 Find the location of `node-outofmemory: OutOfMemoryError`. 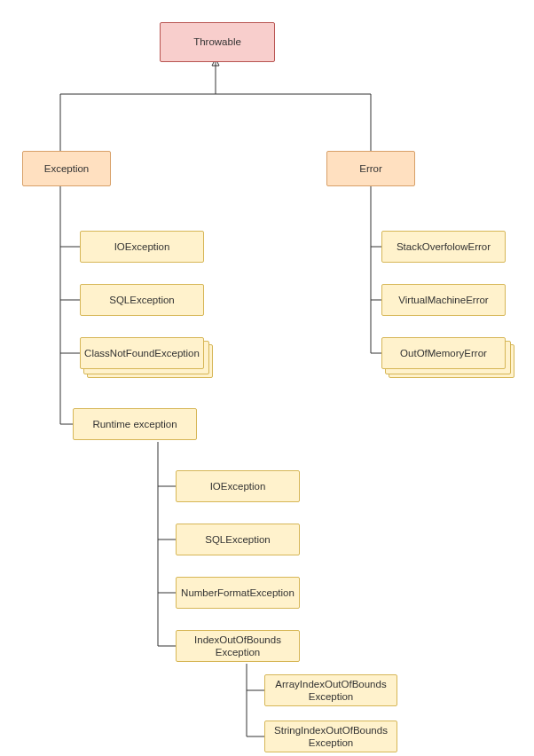

node-outofmemory: OutOfMemoryError is located at coordinates (444, 353).